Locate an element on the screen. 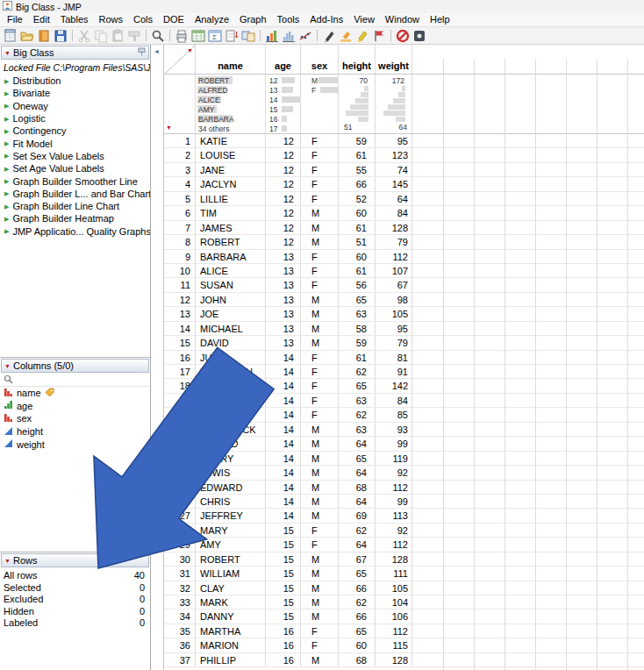 The image size is (644, 670). data-grid-button is located at coordinates (198, 35).